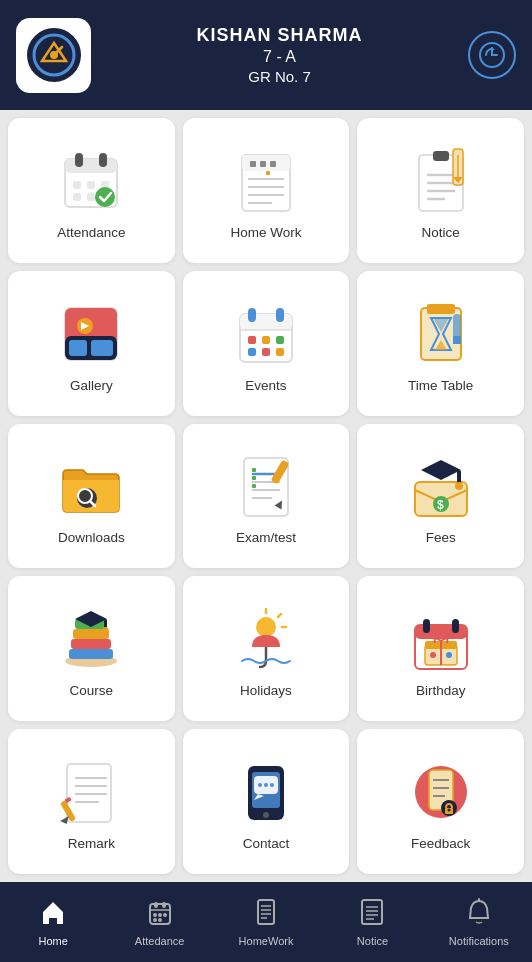  I want to click on grid-item-fees: $ Fees, so click(440, 496).